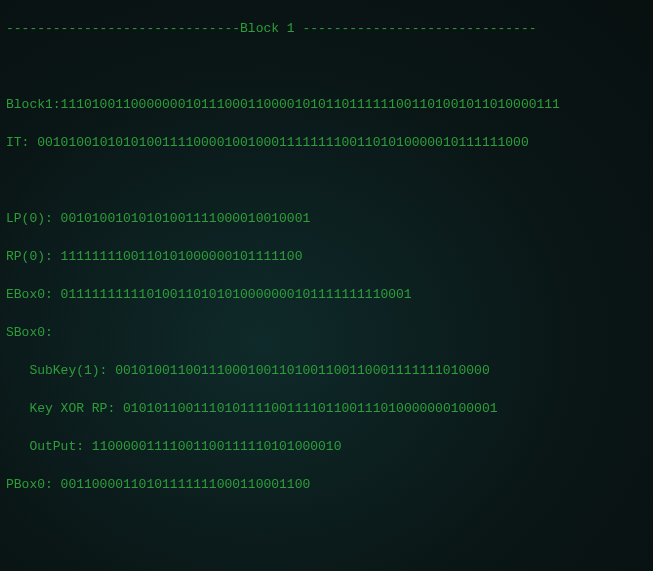 This screenshot has width=653, height=571. I want to click on pbox0-line: PBox0: 00110000110101111111000110001100, so click(326, 484).